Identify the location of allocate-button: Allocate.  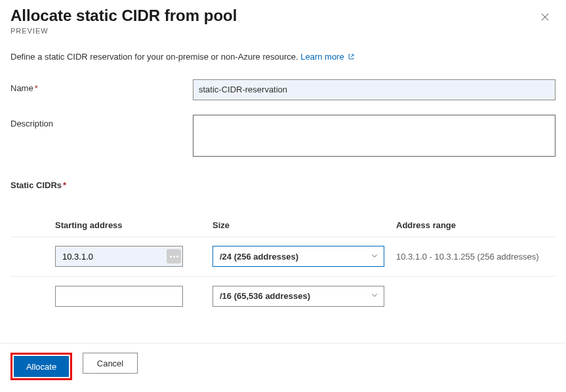
(41, 366).